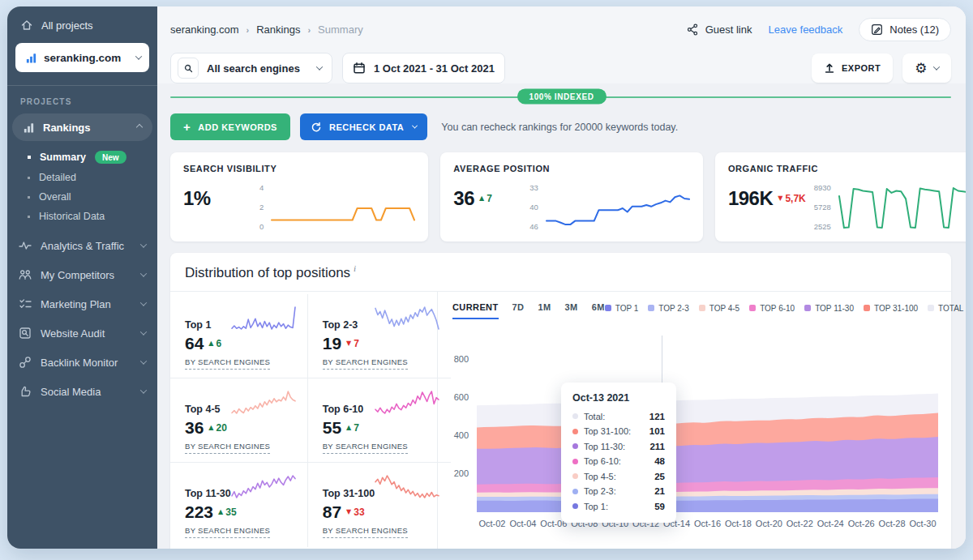 Image resolution: width=973 pixels, height=560 pixels. Describe the element at coordinates (261, 227) in the screenshot. I see `axis-label: 0` at that location.